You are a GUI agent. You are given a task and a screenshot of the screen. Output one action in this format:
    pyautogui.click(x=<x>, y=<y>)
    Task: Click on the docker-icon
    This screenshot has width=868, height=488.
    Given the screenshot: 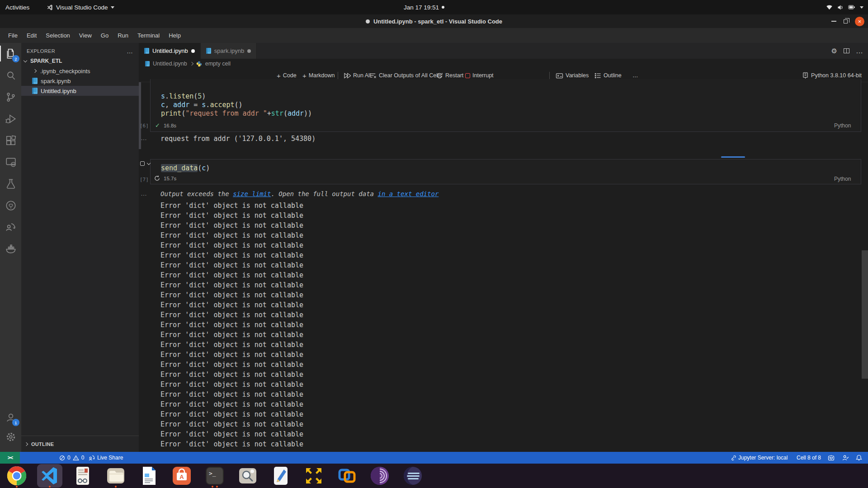 What is the action you would take?
    pyautogui.click(x=11, y=249)
    